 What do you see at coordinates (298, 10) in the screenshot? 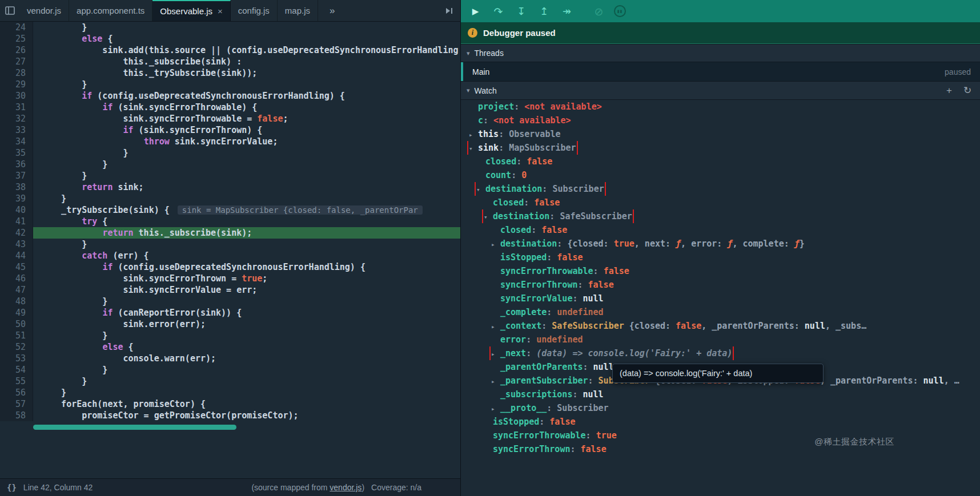
I see `tab-map.js: map.js` at bounding box center [298, 10].